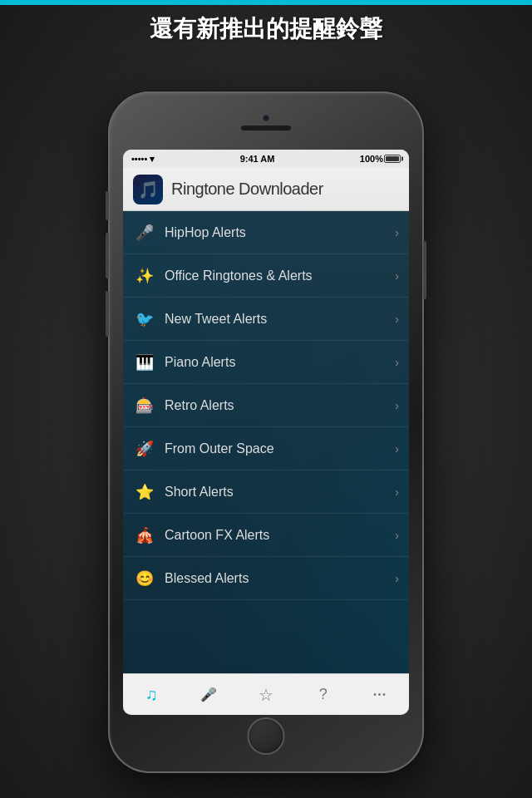 Image resolution: width=532 pixels, height=798 pixels. What do you see at coordinates (381, 695) in the screenshot?
I see `tab-more: •••` at bounding box center [381, 695].